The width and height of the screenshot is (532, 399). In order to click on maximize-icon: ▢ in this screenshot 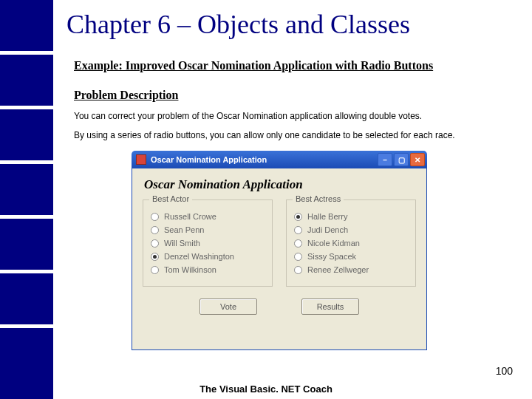, I will do `click(401, 160)`.